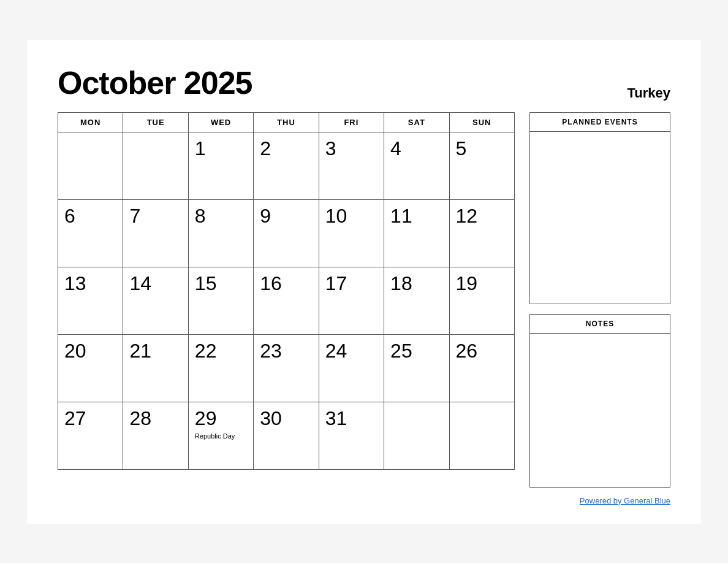 Image resolution: width=728 pixels, height=563 pixels. I want to click on holiday-label: Republic Day, so click(221, 436).